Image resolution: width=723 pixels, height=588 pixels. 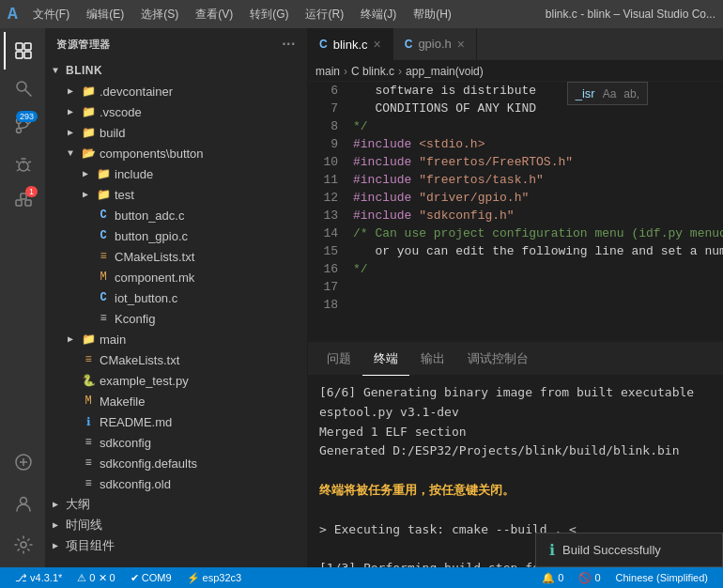 What do you see at coordinates (177, 463) in the screenshot?
I see `sidebar-item: ▶≡sdkconfig.defaults` at bounding box center [177, 463].